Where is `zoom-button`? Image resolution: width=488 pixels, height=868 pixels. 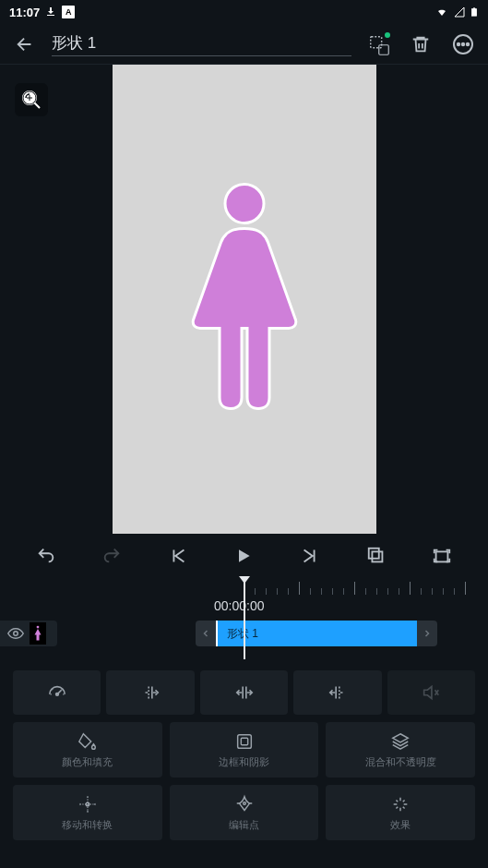
zoom-button is located at coordinates (31, 100).